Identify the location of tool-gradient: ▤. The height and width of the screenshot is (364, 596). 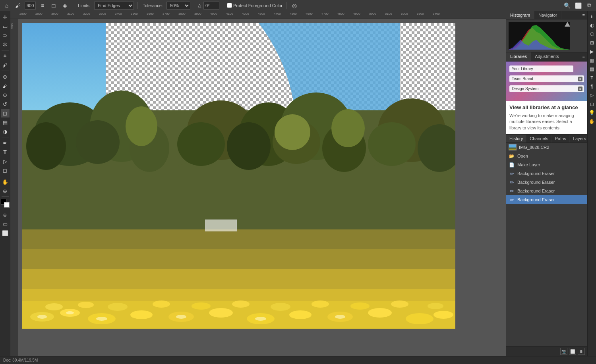
(5, 122).